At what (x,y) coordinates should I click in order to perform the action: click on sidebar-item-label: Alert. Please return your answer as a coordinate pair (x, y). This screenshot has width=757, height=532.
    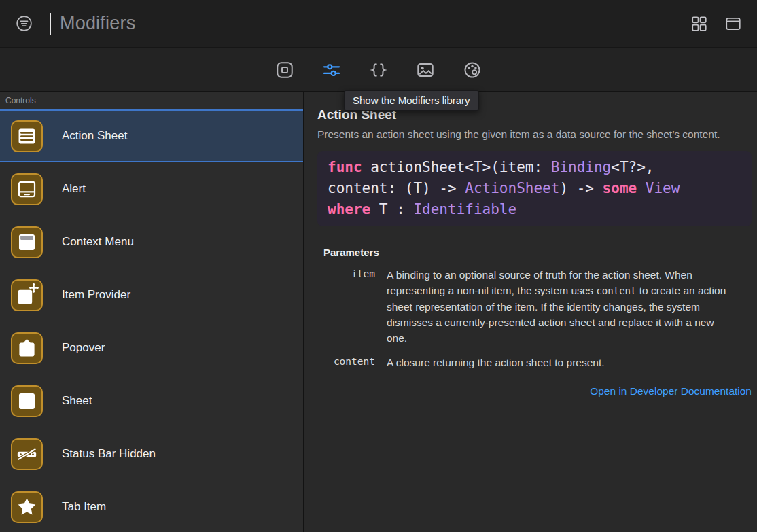
    Looking at the image, I should click on (73, 189).